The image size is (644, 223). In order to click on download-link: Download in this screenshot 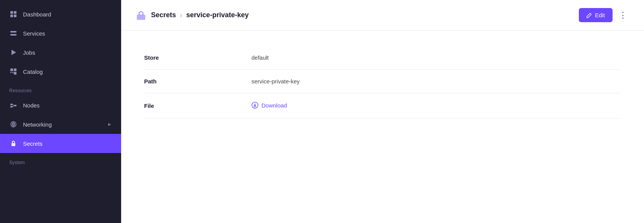, I will do `click(269, 105)`.